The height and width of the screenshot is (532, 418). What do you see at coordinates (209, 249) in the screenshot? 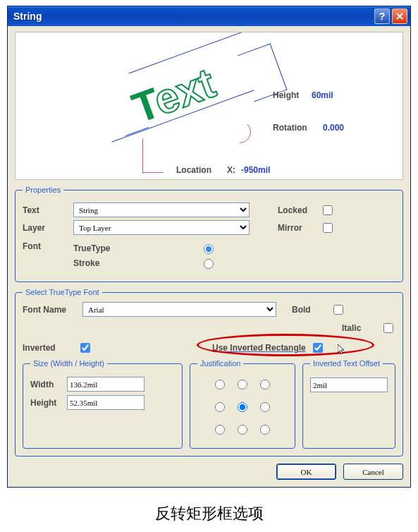
I see `truetype-radio` at bounding box center [209, 249].